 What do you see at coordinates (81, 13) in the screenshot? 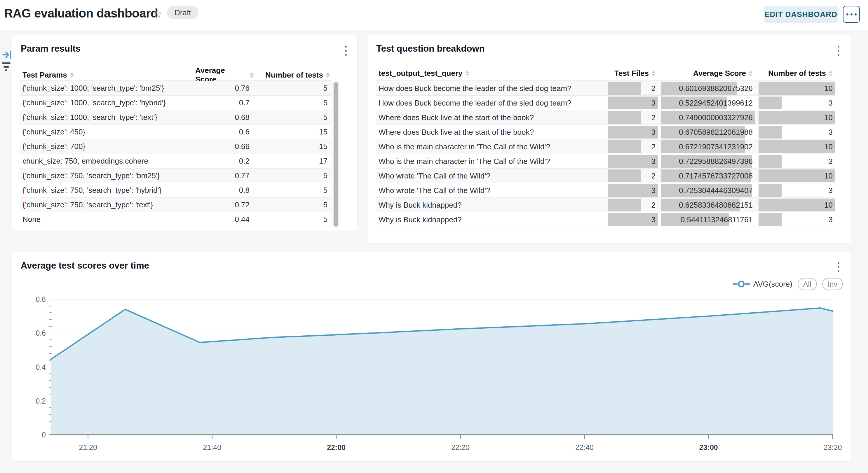
I see `page-title: RAG evaluation dashboard` at bounding box center [81, 13].